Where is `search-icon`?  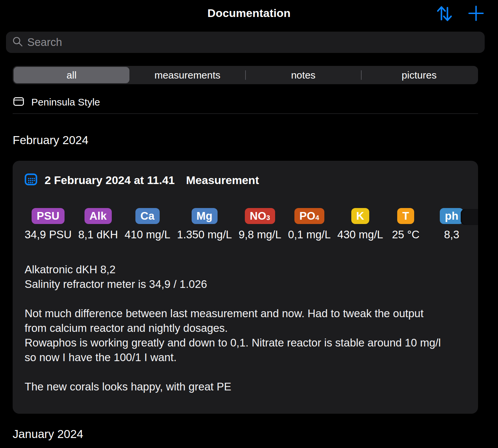
search-icon is located at coordinates (18, 42).